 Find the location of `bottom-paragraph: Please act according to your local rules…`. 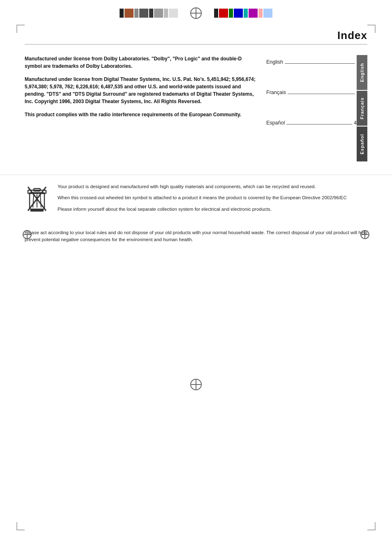

bottom-paragraph: Please act according to your local rules… is located at coordinates (196, 238).